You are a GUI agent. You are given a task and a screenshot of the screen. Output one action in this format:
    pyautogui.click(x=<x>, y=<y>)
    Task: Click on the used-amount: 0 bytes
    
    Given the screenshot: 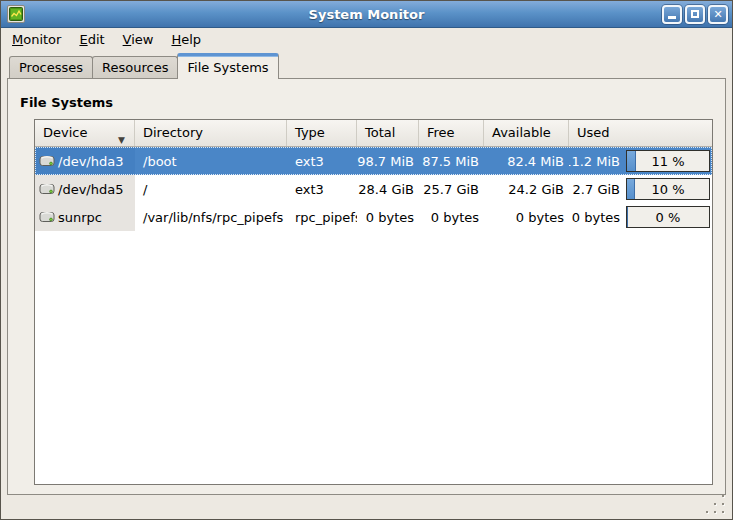 What is the action you would take?
    pyautogui.click(x=599, y=218)
    